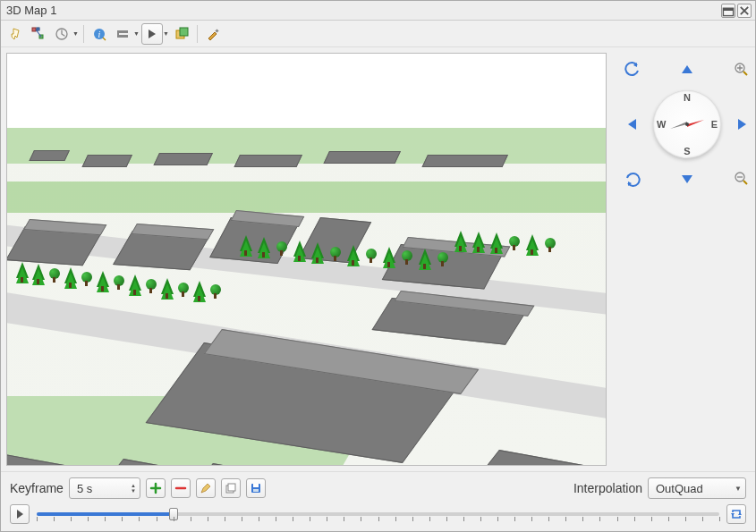 The image size is (756, 532). Describe the element at coordinates (742, 124) in the screenshot. I see `pan-right-button` at that location.